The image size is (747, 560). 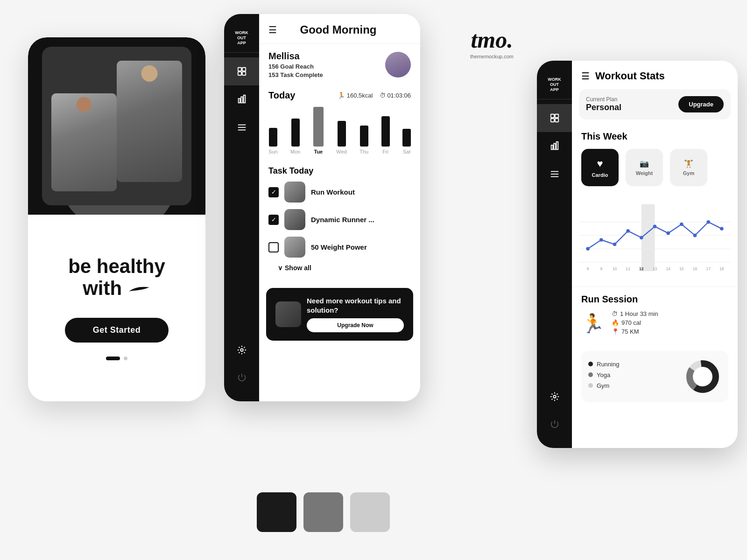 I want to click on bar-sat, so click(x=407, y=138).